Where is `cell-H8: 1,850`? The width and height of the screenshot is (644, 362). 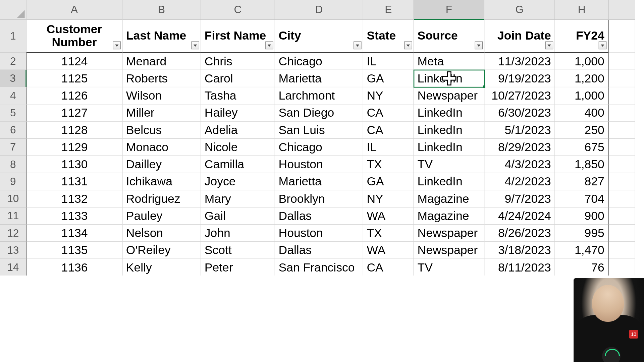
cell-H8: 1,850 is located at coordinates (582, 164).